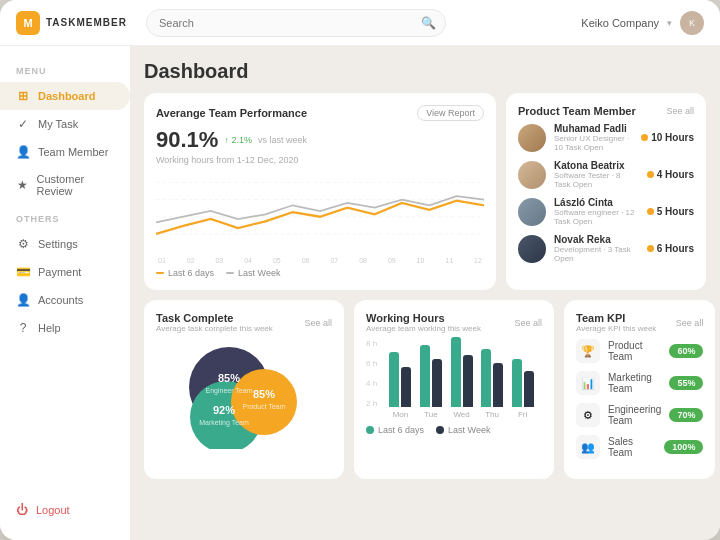 This screenshot has height=540, width=720. I want to click on member-name-2: László Cinta, so click(596, 202).